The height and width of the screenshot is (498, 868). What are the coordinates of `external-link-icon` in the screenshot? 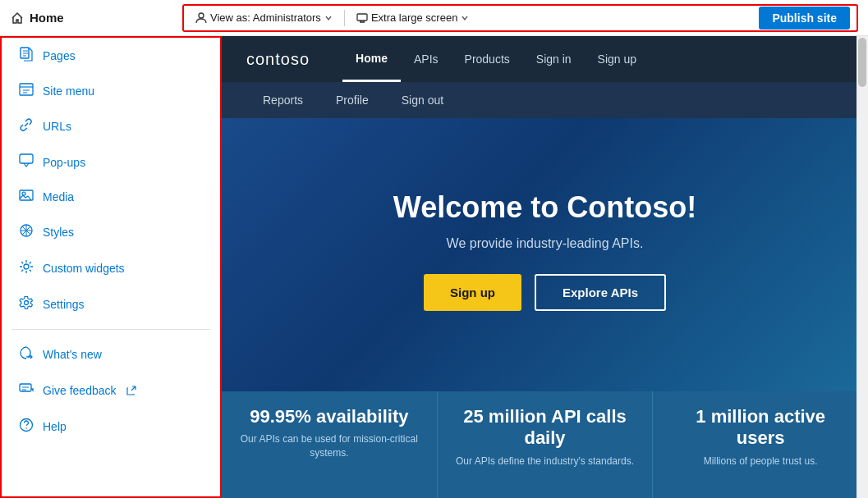 It's located at (131, 391).